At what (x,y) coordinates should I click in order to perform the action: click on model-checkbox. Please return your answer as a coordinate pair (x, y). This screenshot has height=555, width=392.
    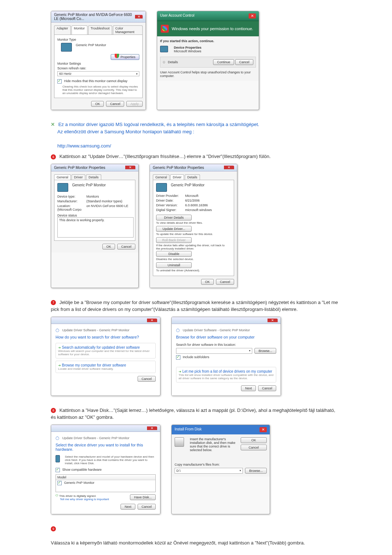
    Looking at the image, I should click on (60, 483).